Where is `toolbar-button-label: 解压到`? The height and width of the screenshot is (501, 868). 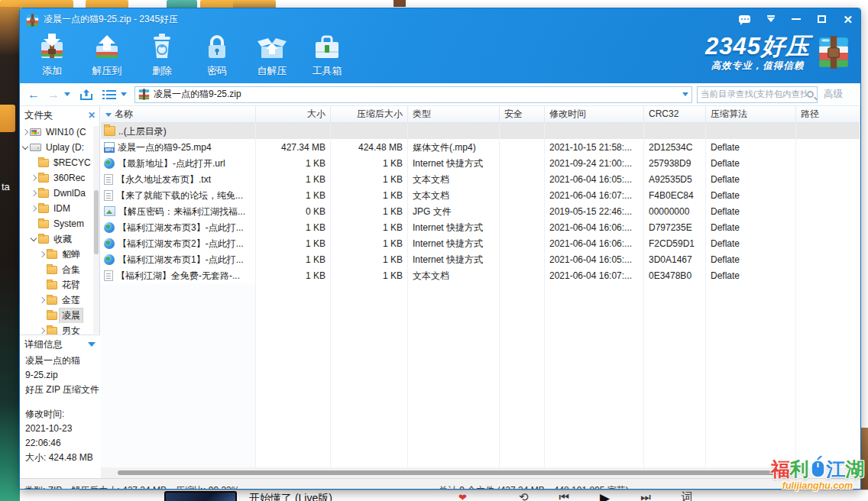
toolbar-button-label: 解压到 is located at coordinates (107, 71).